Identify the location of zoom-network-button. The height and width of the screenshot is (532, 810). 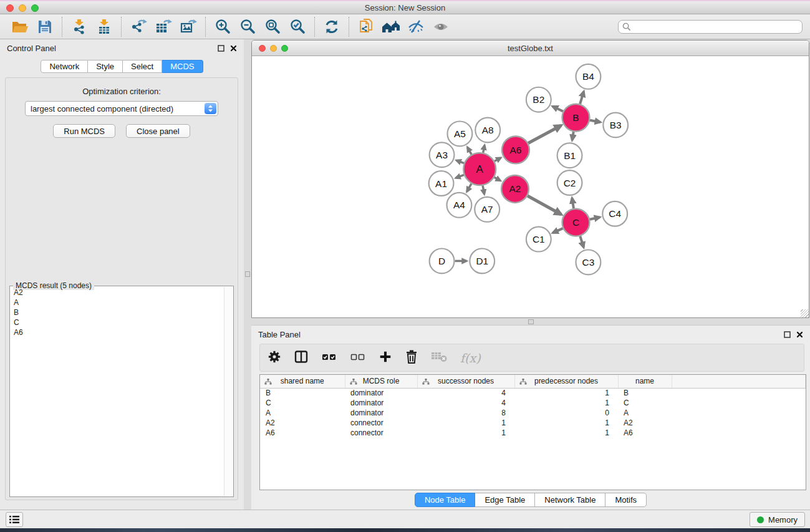
(284, 49).